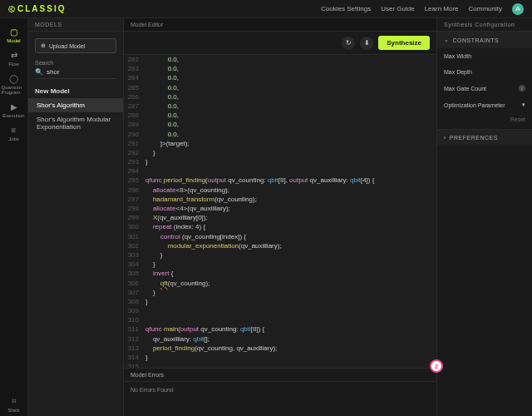 This screenshot has width=532, height=416. I want to click on field-max-gate-count: Max Gate Counti, so click(485, 88).